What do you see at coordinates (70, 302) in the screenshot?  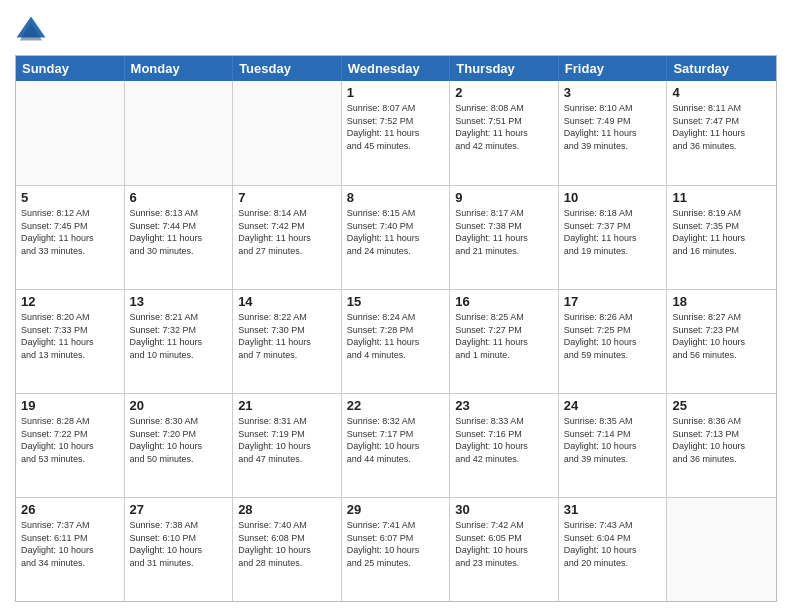 I see `cell-day-number: 12` at bounding box center [70, 302].